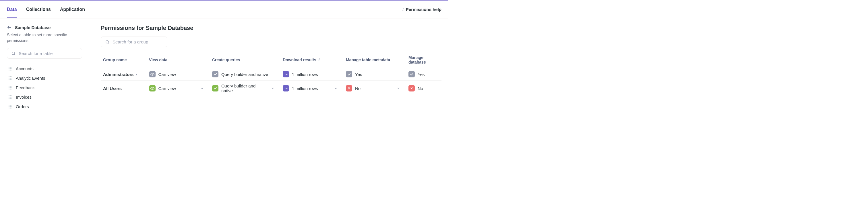 Image resolution: width=868 pixels, height=210 pixels. Describe the element at coordinates (134, 42) in the screenshot. I see `group-search` at that location.